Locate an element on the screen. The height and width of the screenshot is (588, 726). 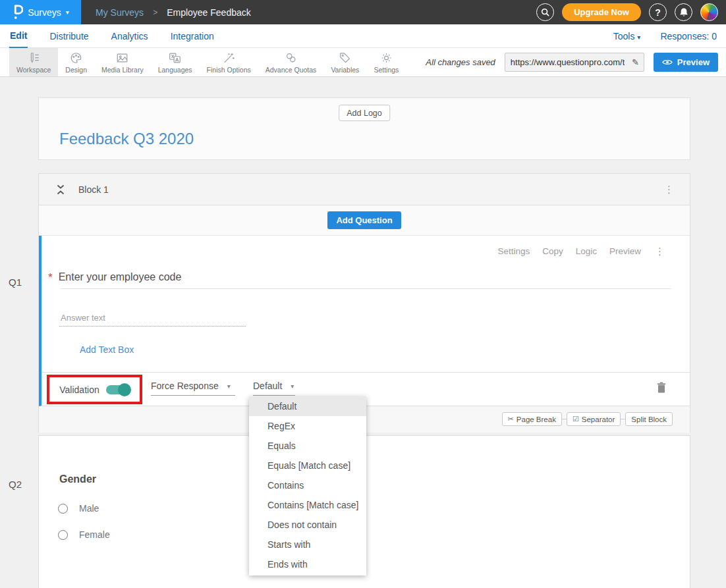
radio-option-male: Male is located at coordinates (78, 508).